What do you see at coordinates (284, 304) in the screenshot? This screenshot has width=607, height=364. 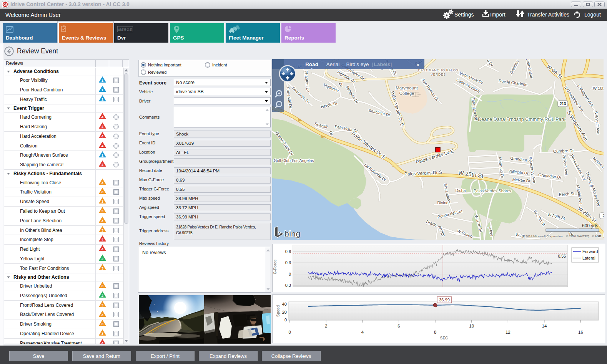 I see `svg-text: 40` at bounding box center [284, 304].